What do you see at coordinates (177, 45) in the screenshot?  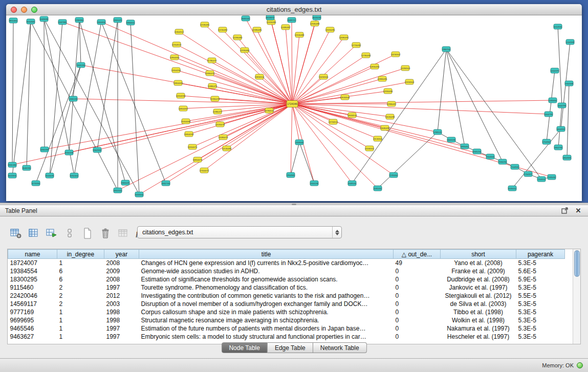 I see `graph-node: 12304515` at bounding box center [177, 45].